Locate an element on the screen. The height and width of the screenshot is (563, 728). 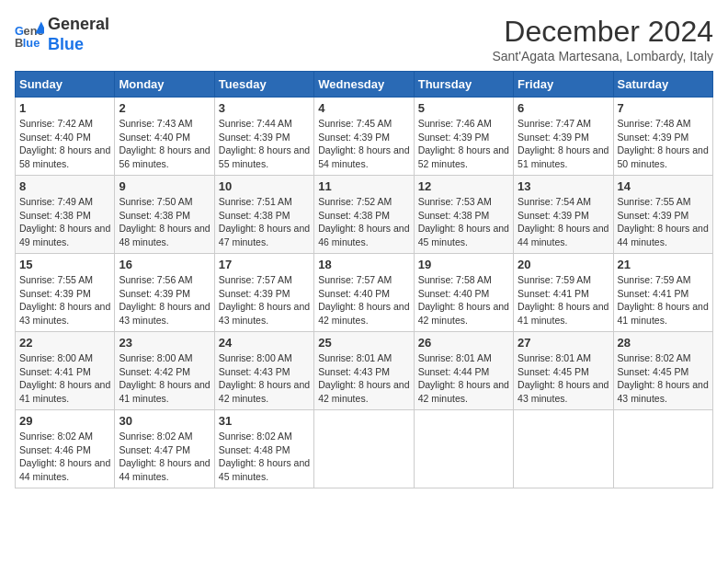
calendar-week-row: 29 Sunrise: 8:02 AM Sunset: 4:46 PM Dayl… is located at coordinates (364, 449).